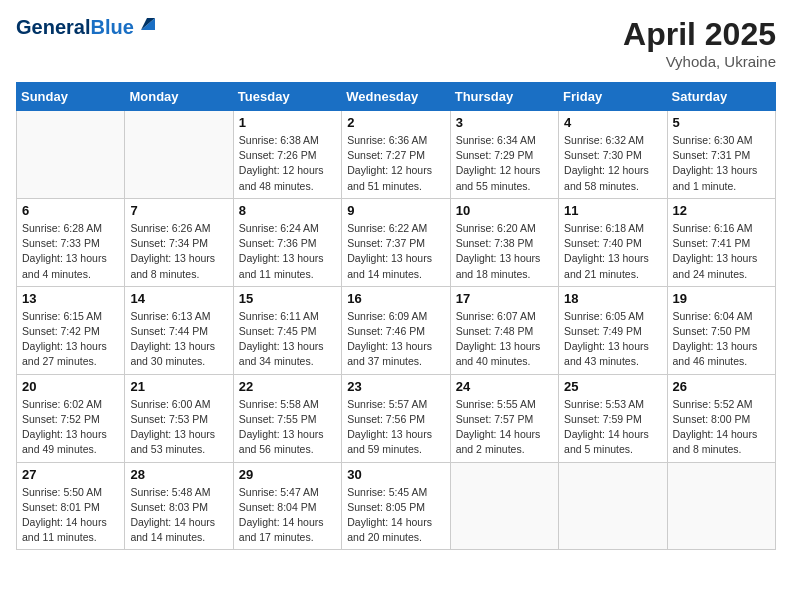  I want to click on day-number: 25, so click(612, 386).